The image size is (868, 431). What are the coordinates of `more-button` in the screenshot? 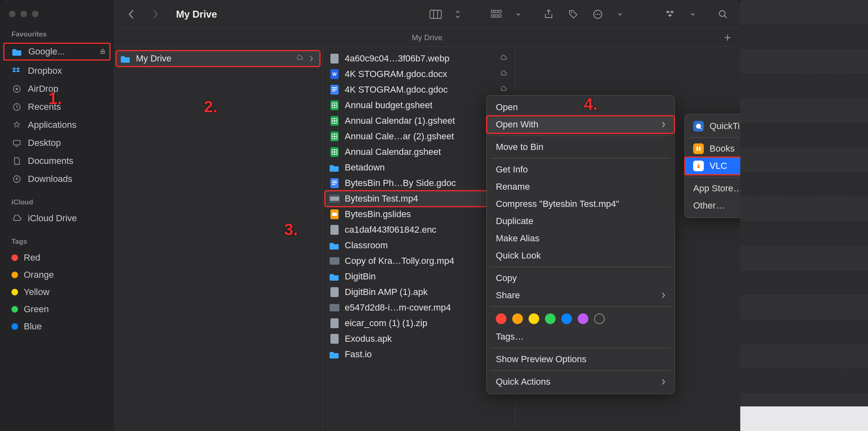 It's located at (598, 14).